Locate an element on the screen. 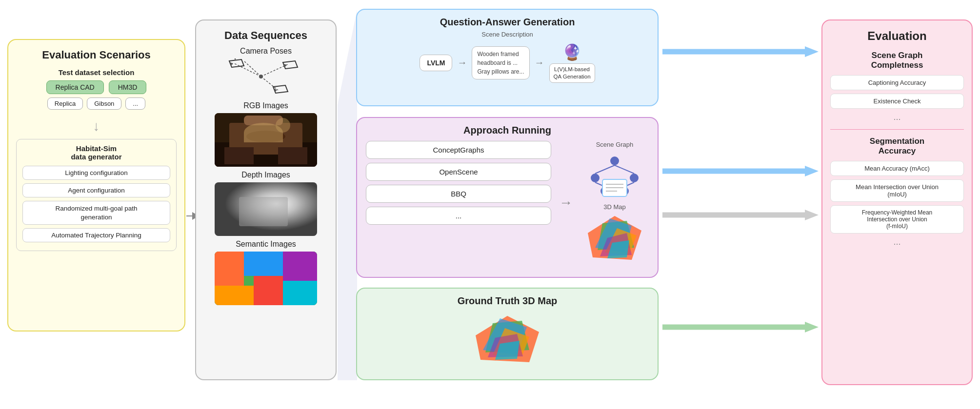 Image resolution: width=980 pixels, height=409 pixels. flow-arrow-2: → is located at coordinates (540, 62).